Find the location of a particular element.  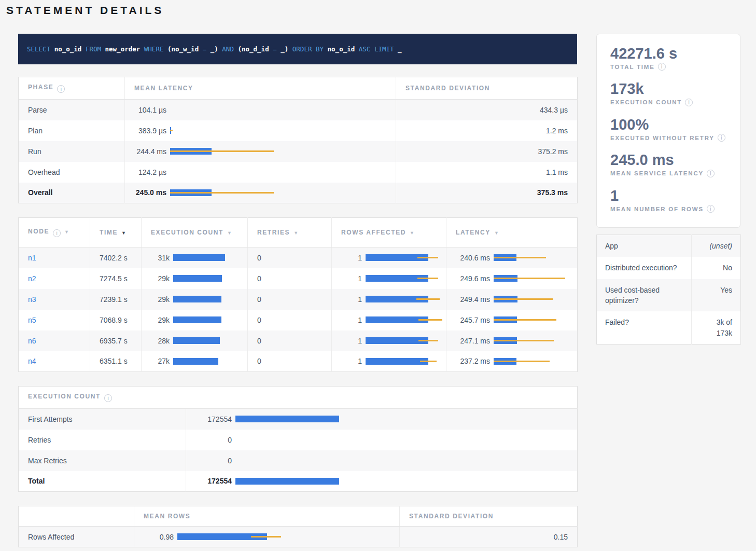

sql-token: FROM is located at coordinates (91, 49).